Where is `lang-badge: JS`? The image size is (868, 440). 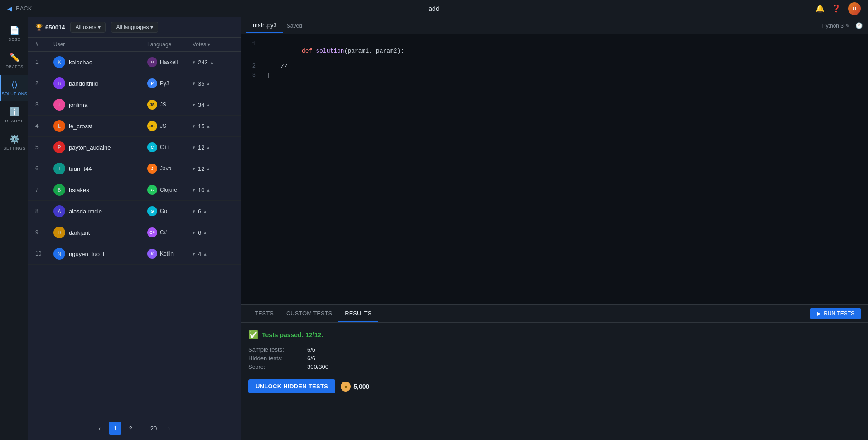
lang-badge: JS is located at coordinates (152, 126).